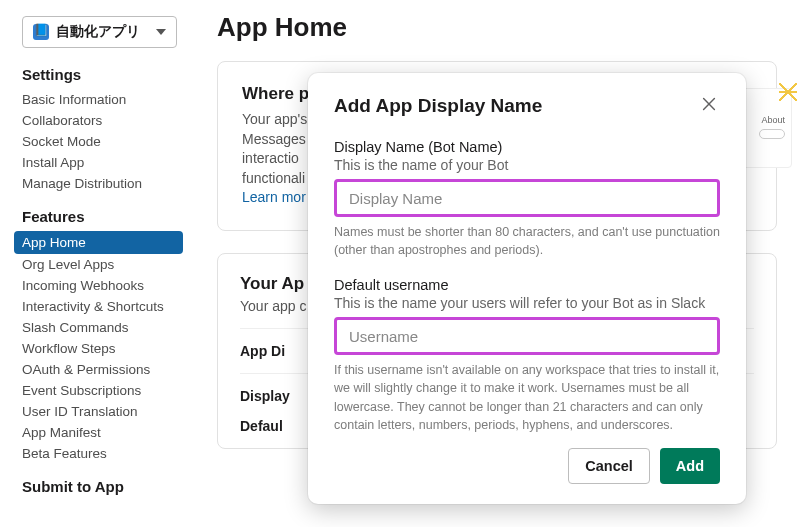  What do you see at coordinates (527, 147) in the screenshot?
I see `display-name-label: Display Name (Bot Name)` at bounding box center [527, 147].